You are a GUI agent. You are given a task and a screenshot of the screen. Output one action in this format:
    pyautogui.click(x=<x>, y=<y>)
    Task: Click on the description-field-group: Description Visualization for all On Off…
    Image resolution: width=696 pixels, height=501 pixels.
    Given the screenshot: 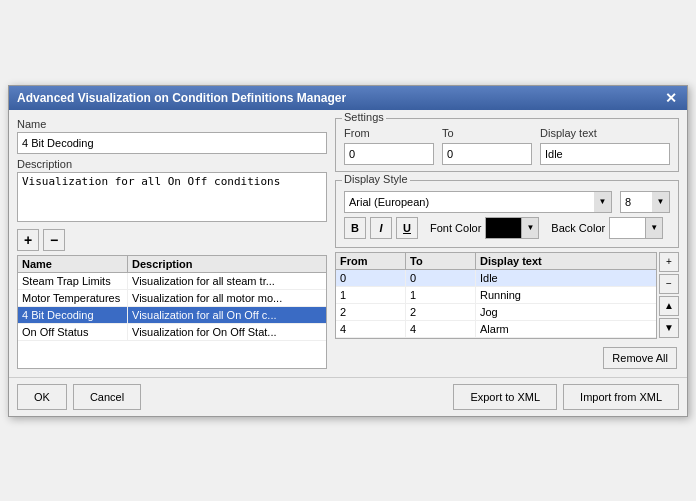 What is the action you would take?
    pyautogui.click(x=172, y=192)
    